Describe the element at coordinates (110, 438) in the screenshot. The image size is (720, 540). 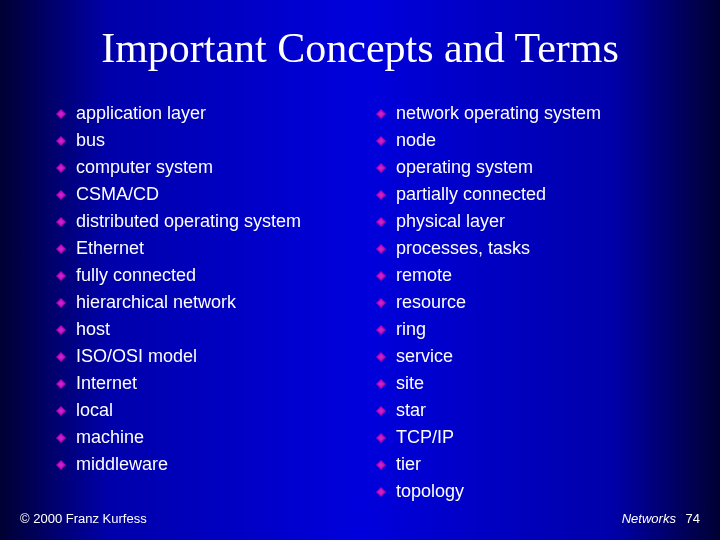
I see `list-item-label: machine` at that location.